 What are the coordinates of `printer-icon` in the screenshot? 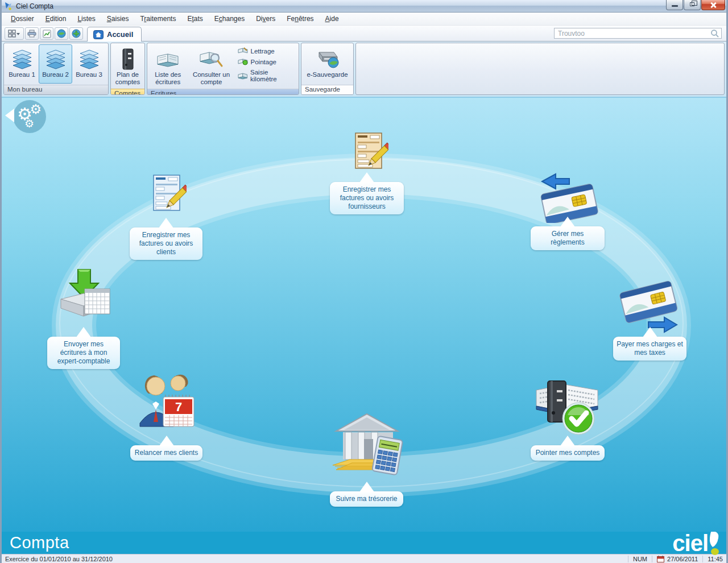 It's located at (32, 34).